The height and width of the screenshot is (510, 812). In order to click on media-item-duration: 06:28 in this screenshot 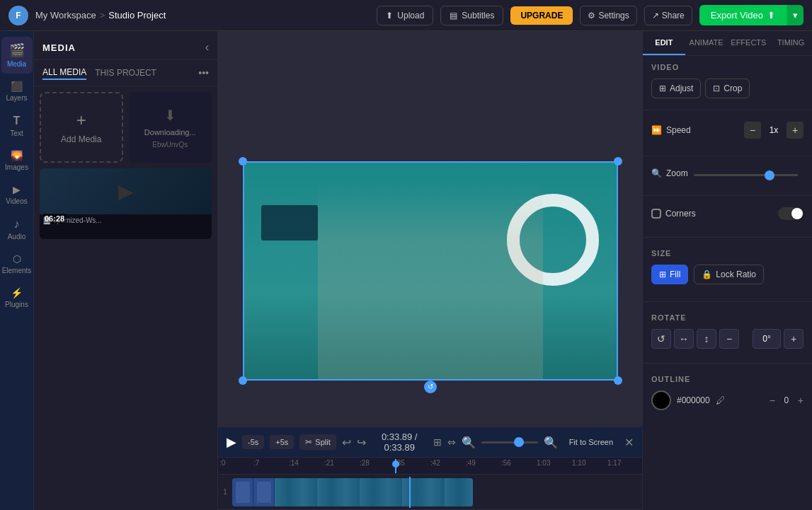, I will do `click(55, 219)`.